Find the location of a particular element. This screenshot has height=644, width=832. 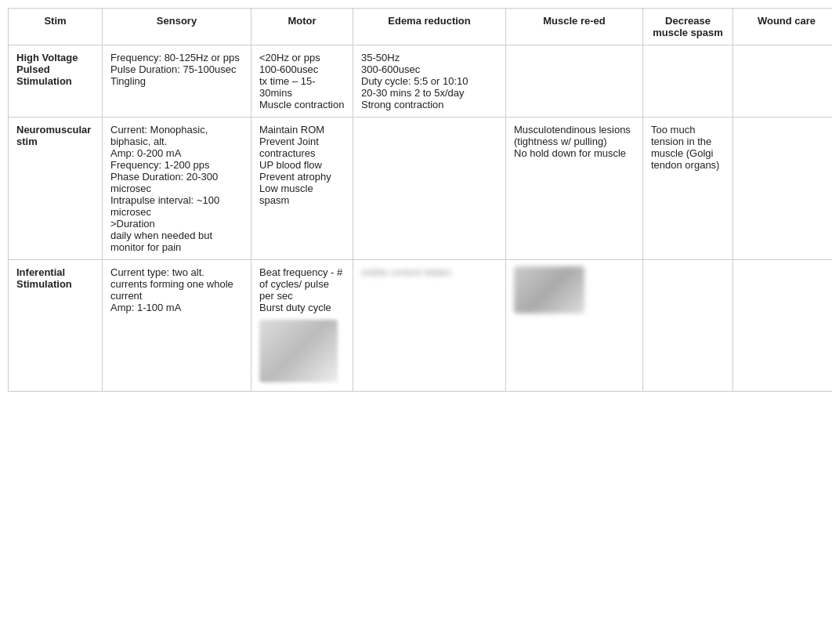

col-header-muscle: Muscle re-ed is located at coordinates (575, 27).